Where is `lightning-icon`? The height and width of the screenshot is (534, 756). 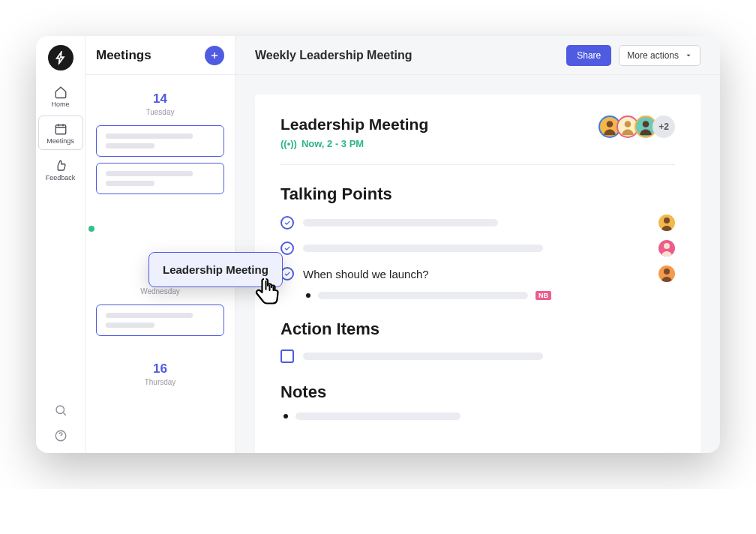 lightning-icon is located at coordinates (61, 58).